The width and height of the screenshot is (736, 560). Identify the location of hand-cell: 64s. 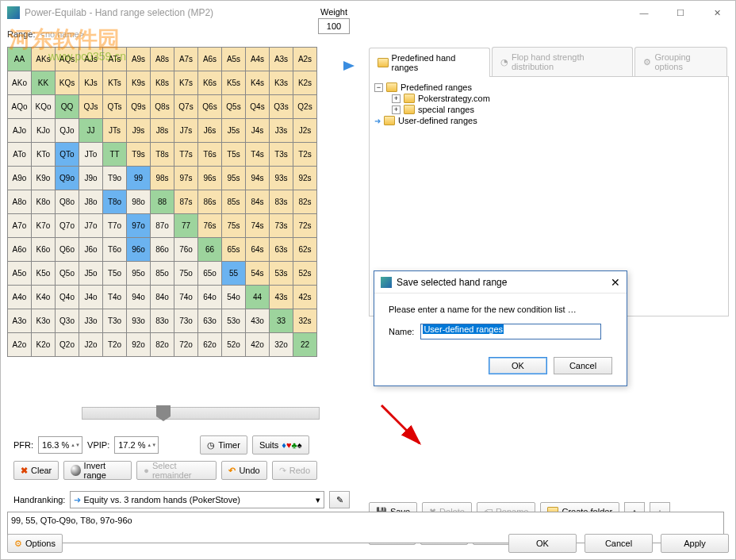
(258, 250).